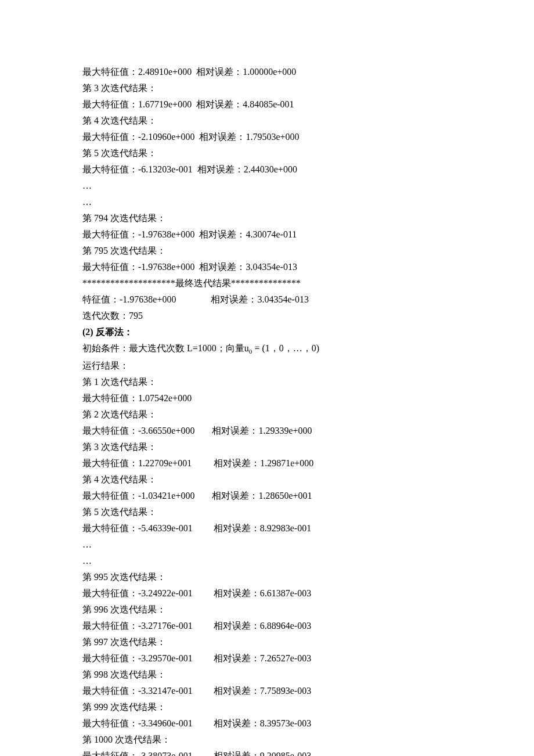  I want to click on text-line: 第 4 次迭代结果：, so click(268, 480).